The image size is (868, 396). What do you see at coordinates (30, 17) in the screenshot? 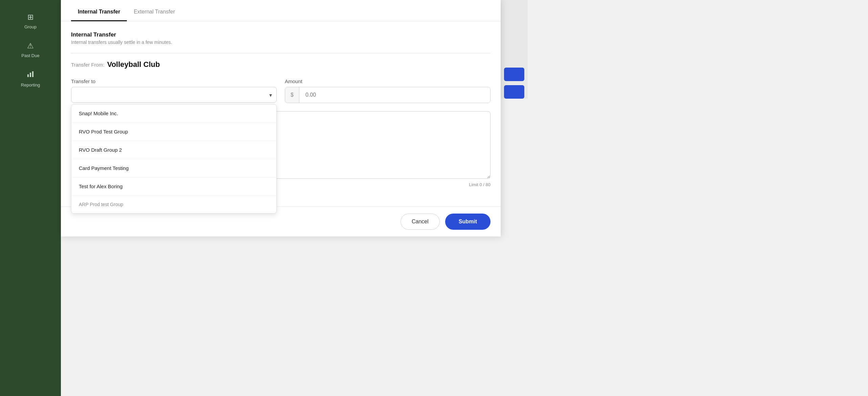
I see `group-icon: ⊞` at bounding box center [30, 17].